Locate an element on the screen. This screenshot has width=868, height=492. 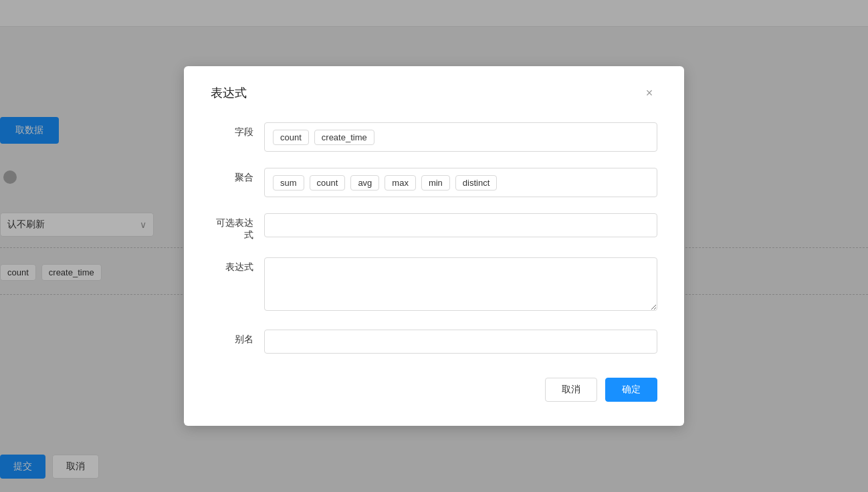
modal-footer: 取消 确定 is located at coordinates (434, 390).